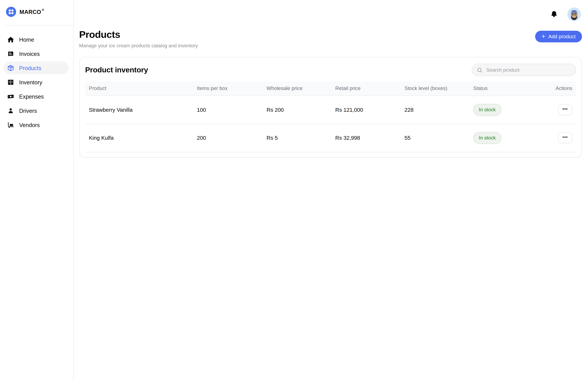 The width and height of the screenshot is (588, 382). What do you see at coordinates (37, 8) in the screenshot?
I see `brand-logo: MARCO®` at bounding box center [37, 8].